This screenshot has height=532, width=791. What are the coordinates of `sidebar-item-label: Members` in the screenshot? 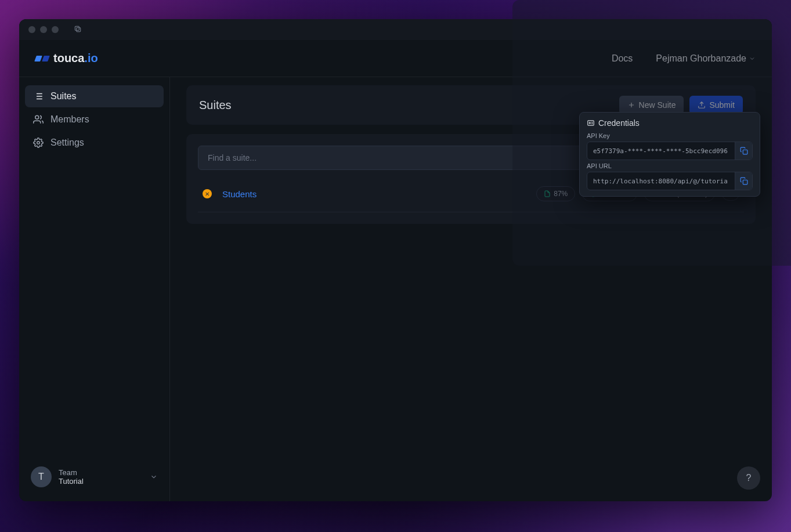 It's located at (70, 120).